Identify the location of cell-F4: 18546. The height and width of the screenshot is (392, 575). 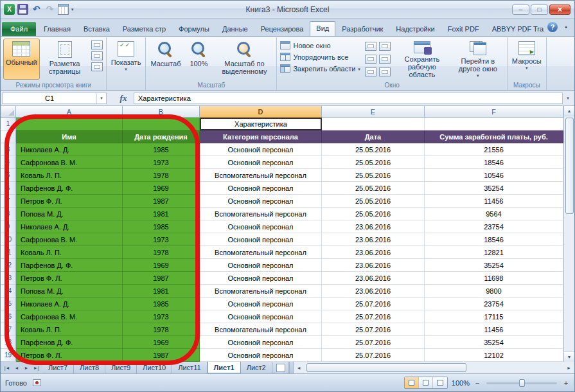
(494, 163).